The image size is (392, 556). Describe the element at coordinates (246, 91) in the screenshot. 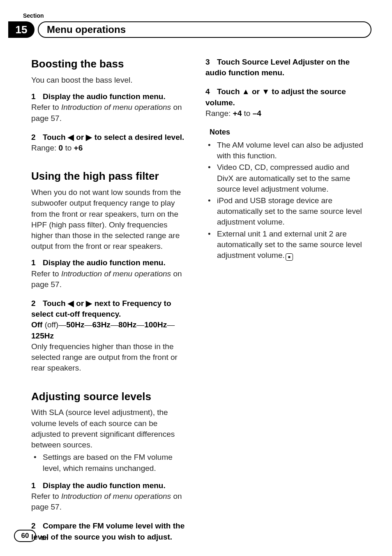

I see `up-arrow-icon: ▲` at that location.